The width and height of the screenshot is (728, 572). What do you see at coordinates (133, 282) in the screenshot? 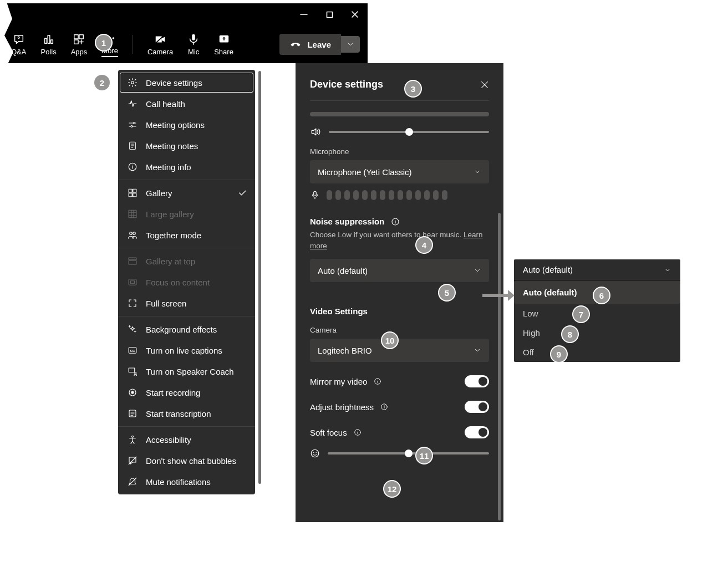
I see `focus-icon` at bounding box center [133, 282].